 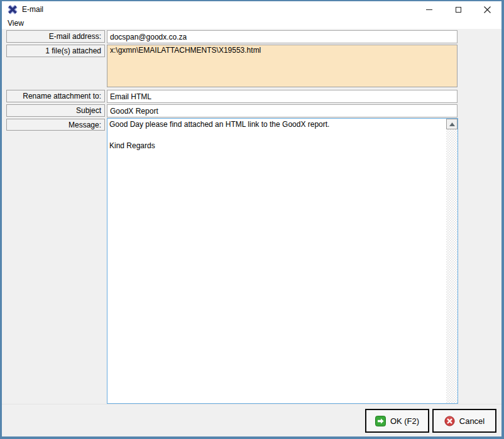 I want to click on menu-view: View, so click(x=15, y=23).